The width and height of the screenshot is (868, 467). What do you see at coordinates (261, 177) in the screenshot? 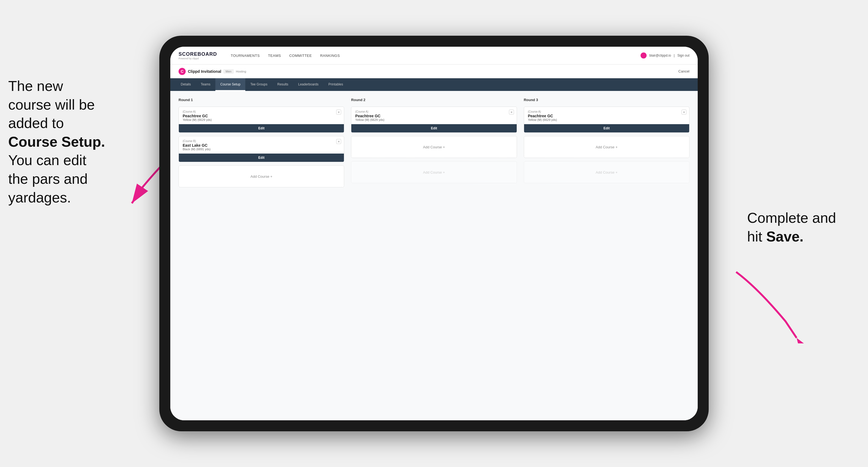
I see `round-1-add-course-button: Add Course +` at bounding box center [261, 177].